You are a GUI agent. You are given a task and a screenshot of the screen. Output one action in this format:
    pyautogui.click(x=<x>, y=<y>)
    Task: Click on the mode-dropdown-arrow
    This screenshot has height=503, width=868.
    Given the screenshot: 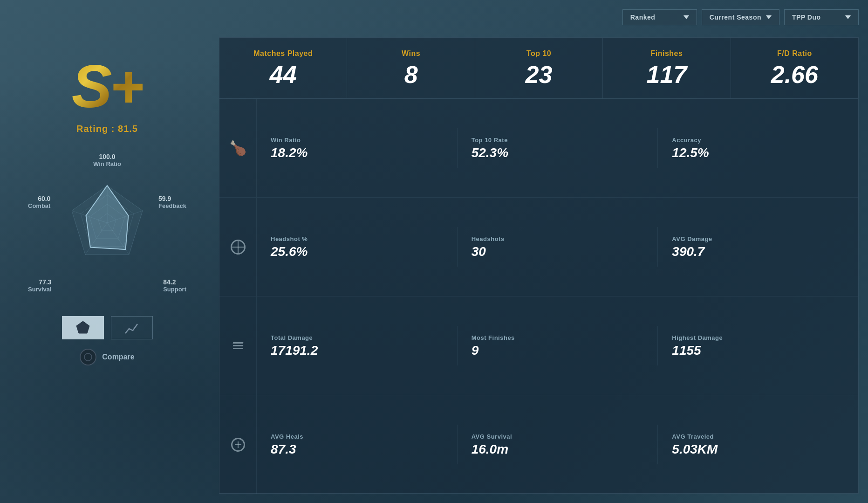 What is the action you would take?
    pyautogui.click(x=686, y=17)
    